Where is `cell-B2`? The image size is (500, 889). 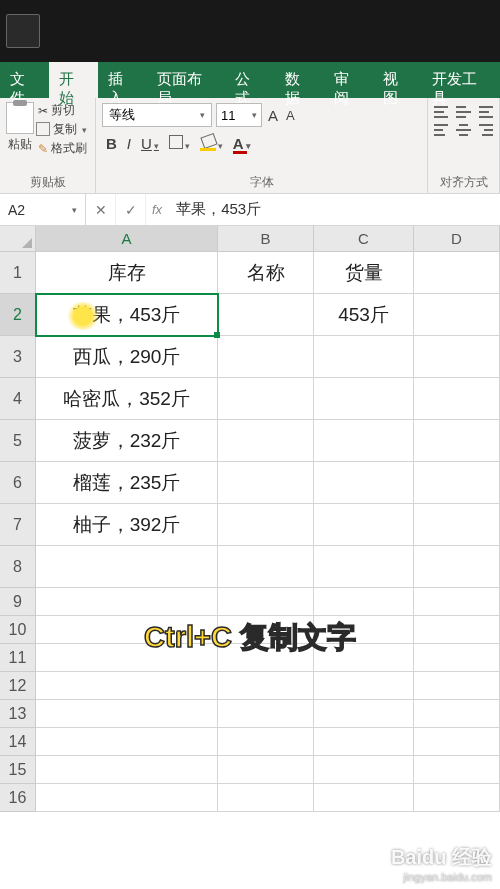
cell-B2 is located at coordinates (266, 315).